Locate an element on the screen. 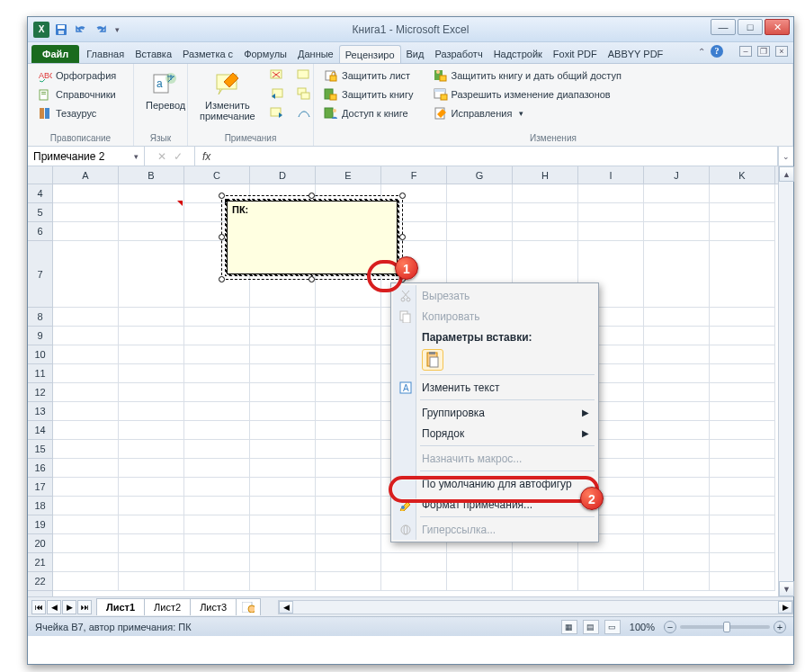 The width and height of the screenshot is (805, 672). tab-view: Вид is located at coordinates (416, 54).